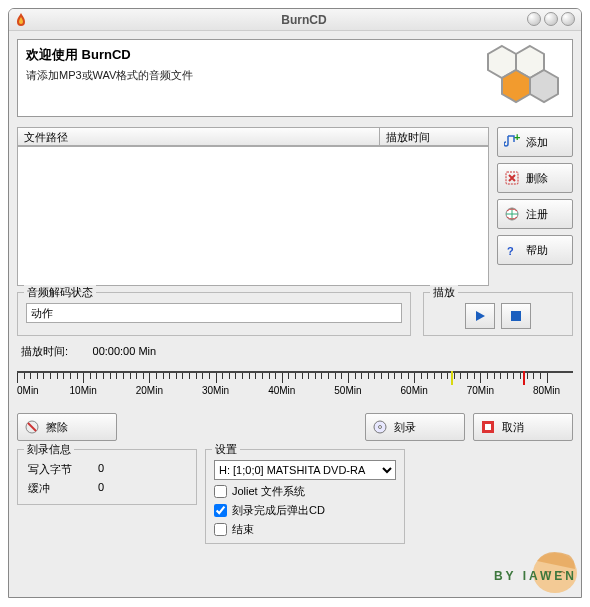 The width and height of the screenshot is (590, 607). I want to click on decode-legend: 音频解码状态, so click(60, 292).